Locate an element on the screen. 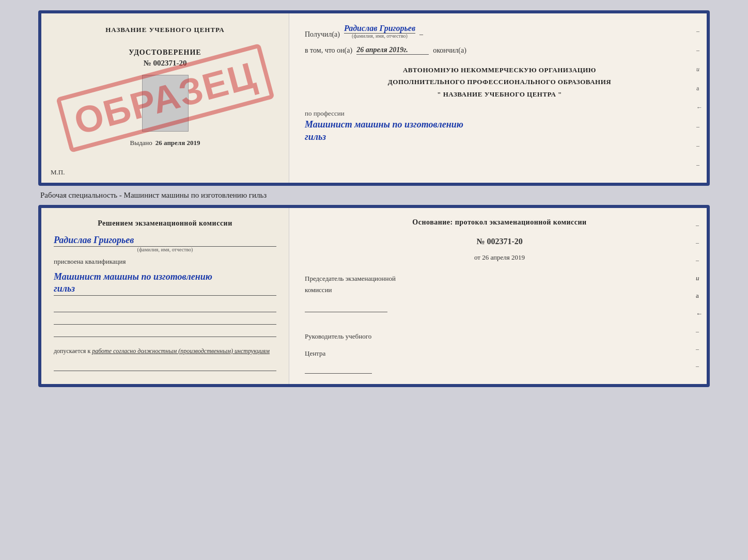  top-left-panel: НАЗВАНИЕ УЧЕБНОГО ЦЕНТРА ОБРАЗЕЦ УДОСТОВ… is located at coordinates (165, 98).